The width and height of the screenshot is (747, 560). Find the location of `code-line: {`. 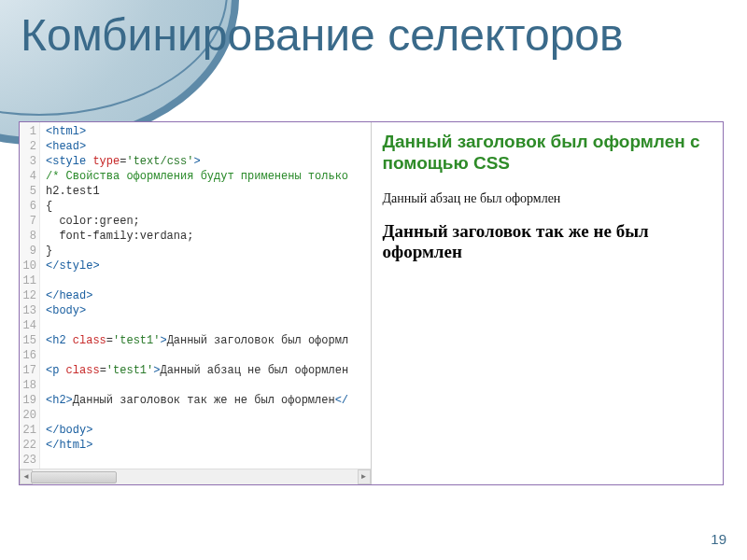

code-line: { is located at coordinates (197, 206).